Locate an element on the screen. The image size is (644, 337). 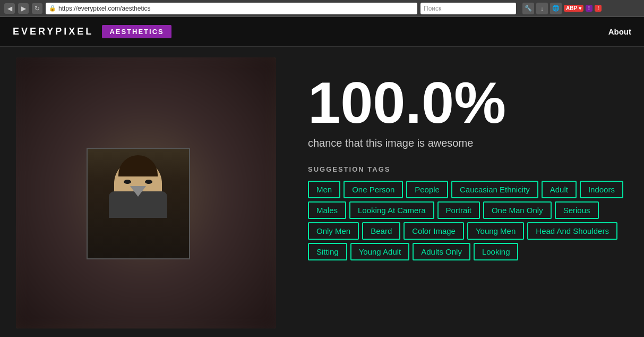
tag-item: Adult is located at coordinates (559, 189).